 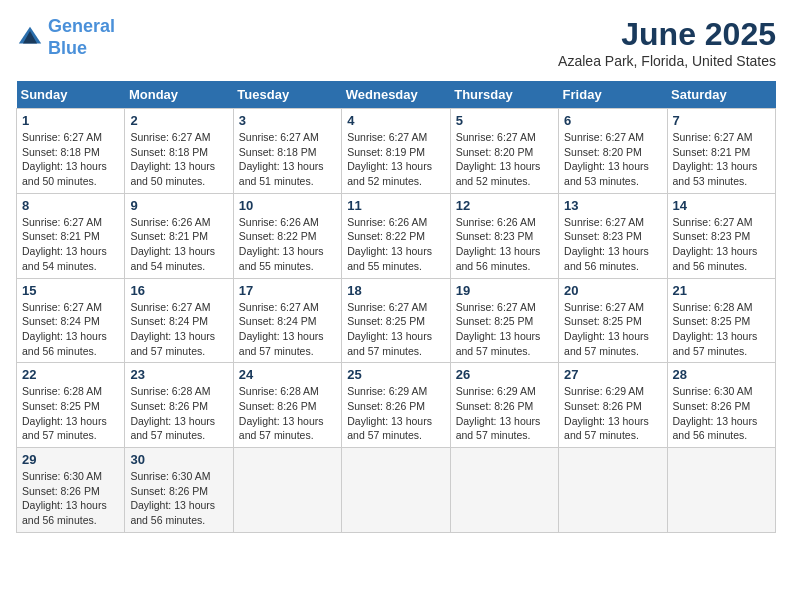 What do you see at coordinates (172, 244) in the screenshot?
I see `day-detail: Sunrise: 6:26 AMSunset: 8:21 PMDaylight:…` at bounding box center [172, 244].